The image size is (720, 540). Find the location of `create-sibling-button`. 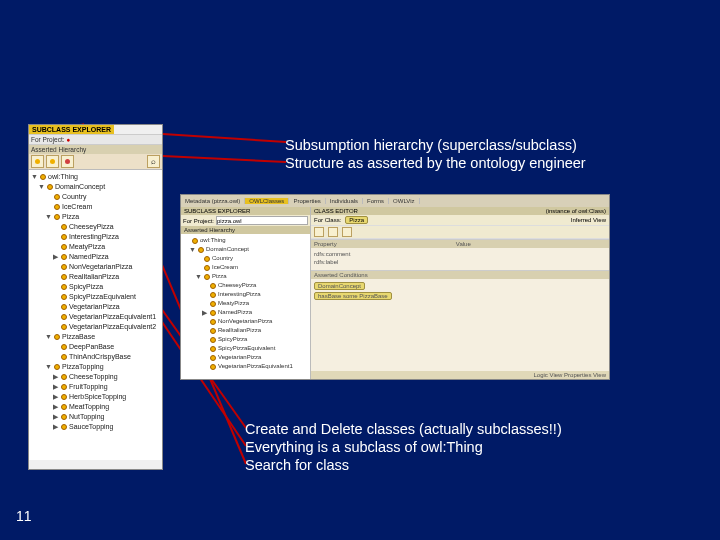

create-sibling-button is located at coordinates (52, 162).